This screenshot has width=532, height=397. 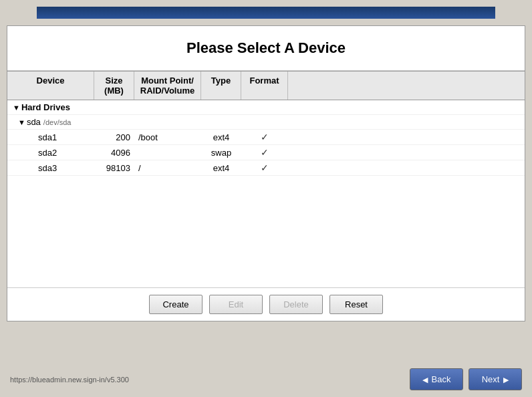 I want to click on sda2-format-check: ✓, so click(x=265, y=152).